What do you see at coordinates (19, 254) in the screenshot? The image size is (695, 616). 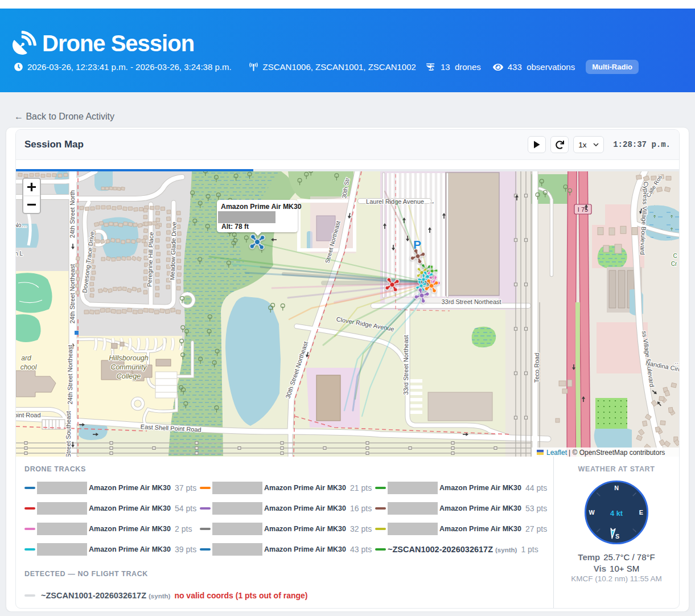 I see `svg-text: n L` at bounding box center [19, 254].